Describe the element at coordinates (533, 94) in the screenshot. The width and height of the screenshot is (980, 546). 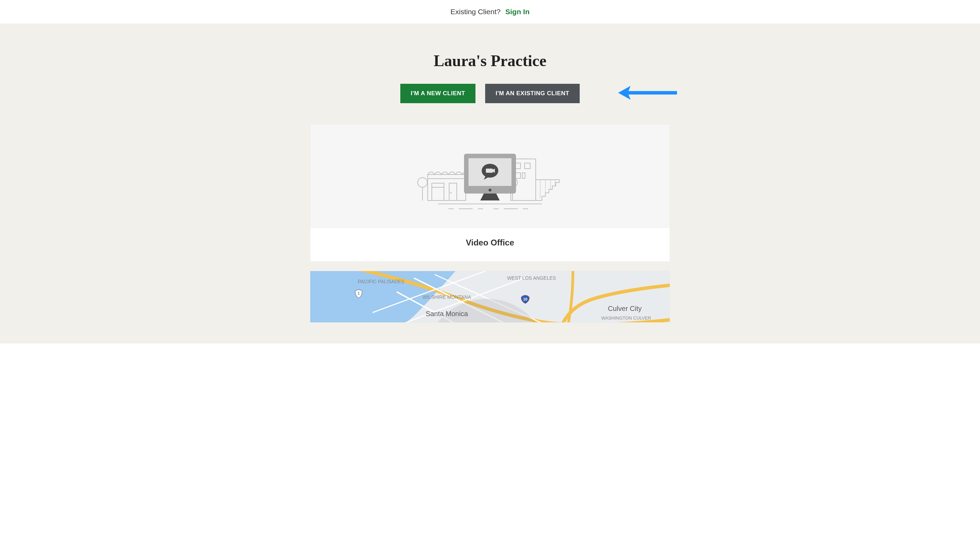
I see `existing-client-button: I'M AN EXISTING CLIENT` at that location.